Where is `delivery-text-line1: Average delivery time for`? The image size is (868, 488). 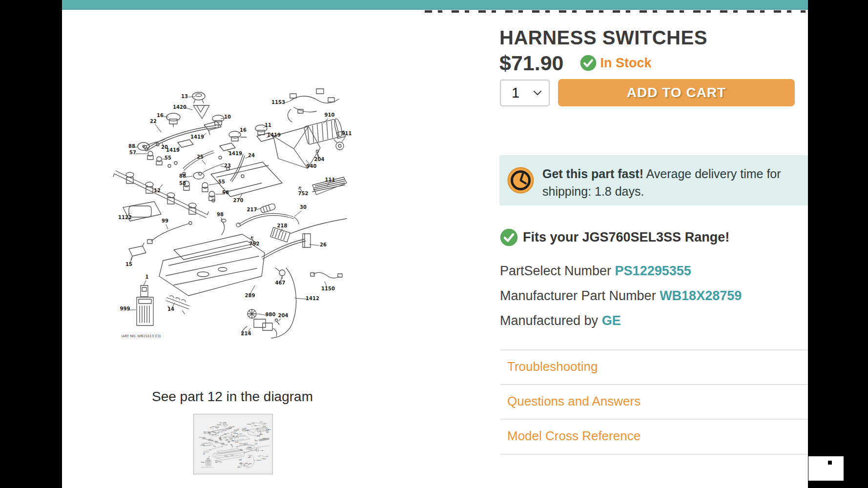
delivery-text-line1: Average delivery time for is located at coordinates (712, 174).